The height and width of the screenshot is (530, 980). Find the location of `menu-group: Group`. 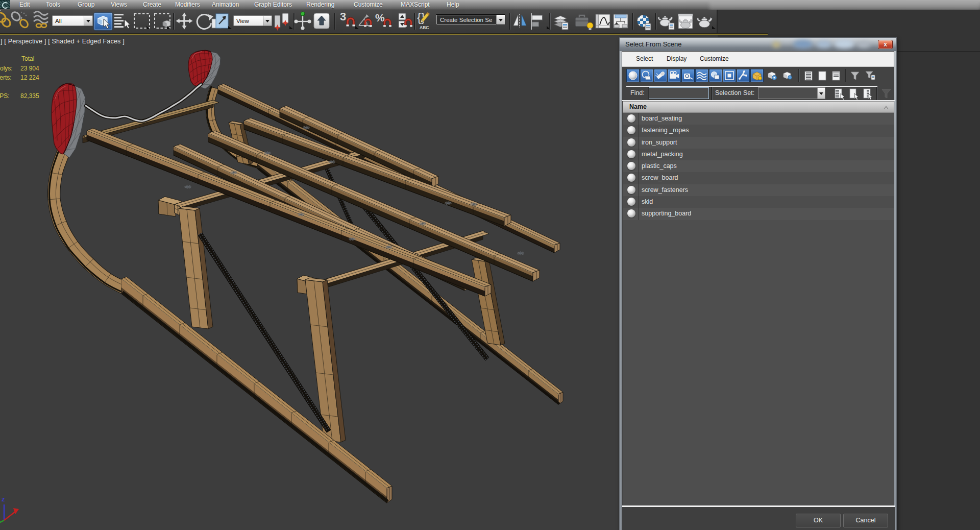

menu-group: Group is located at coordinates (86, 5).